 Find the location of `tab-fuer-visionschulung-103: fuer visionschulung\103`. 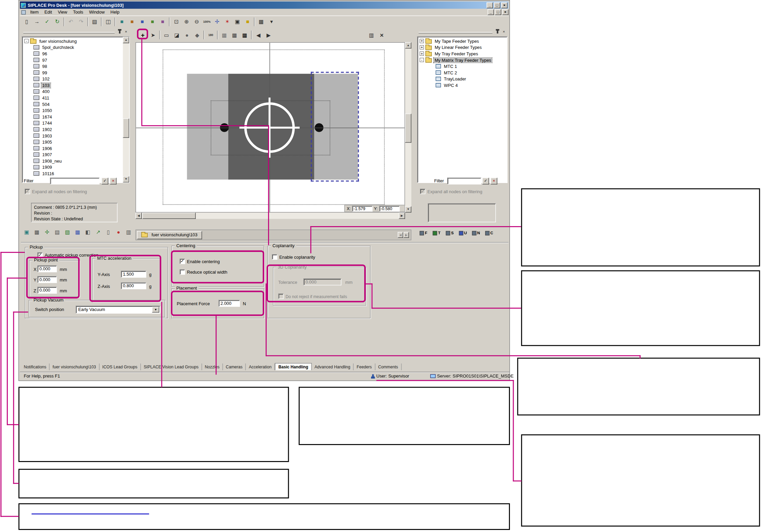

tab-fuer-visionschulung-103: fuer visionschulung\103 is located at coordinates (74, 367).